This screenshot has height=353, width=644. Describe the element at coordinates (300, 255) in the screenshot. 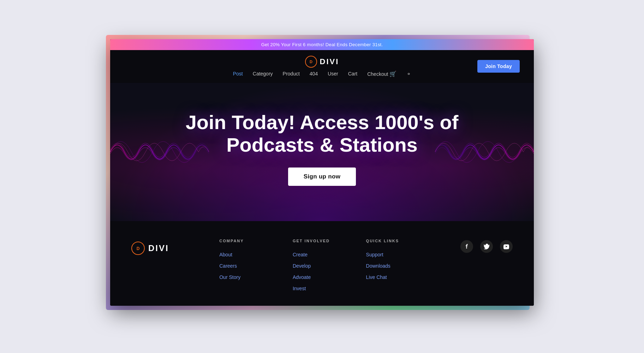

I see `footer-link-create-anchor: Create` at that location.